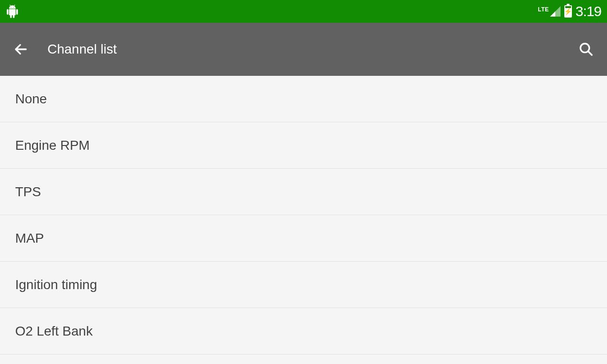  I want to click on list-item-label: MAP, so click(29, 238).